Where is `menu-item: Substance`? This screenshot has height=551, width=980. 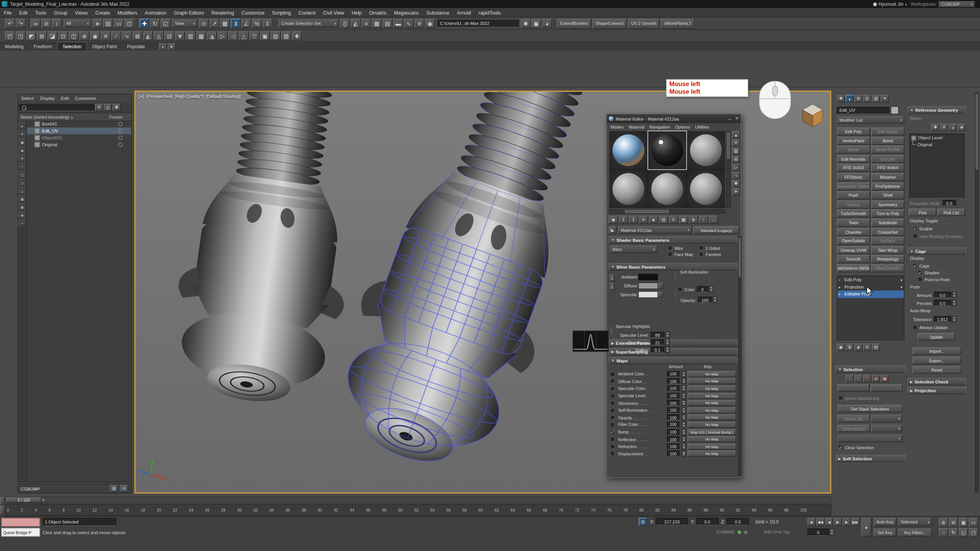
menu-item: Substance is located at coordinates (438, 12).